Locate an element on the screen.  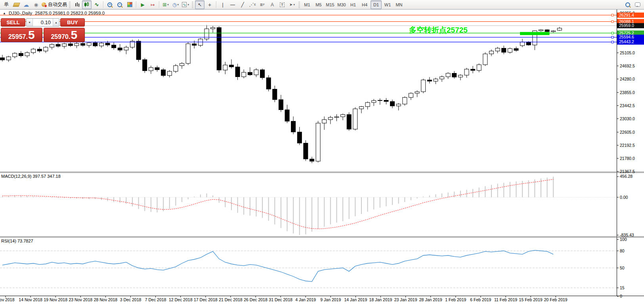
svg-text: 3 Dec 2018 is located at coordinates (131, 300).